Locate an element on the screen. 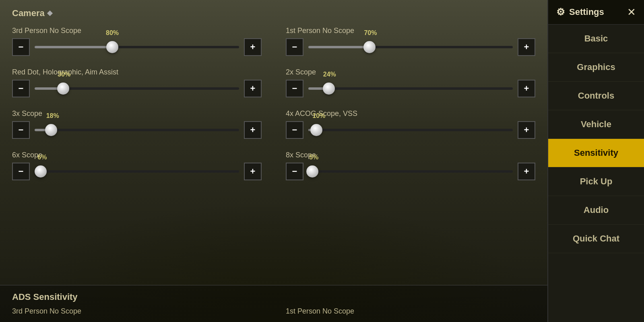 This screenshot has height=322, width=644. slider-value-6x-scope: 6% is located at coordinates (42, 157).